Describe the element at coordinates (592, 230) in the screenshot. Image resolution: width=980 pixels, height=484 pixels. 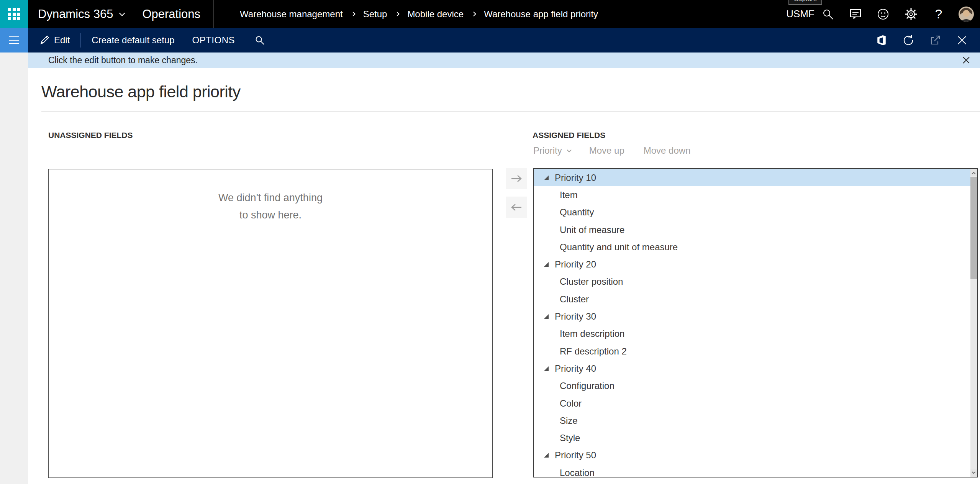
I see `tree-row-label: Unit of measure` at that location.